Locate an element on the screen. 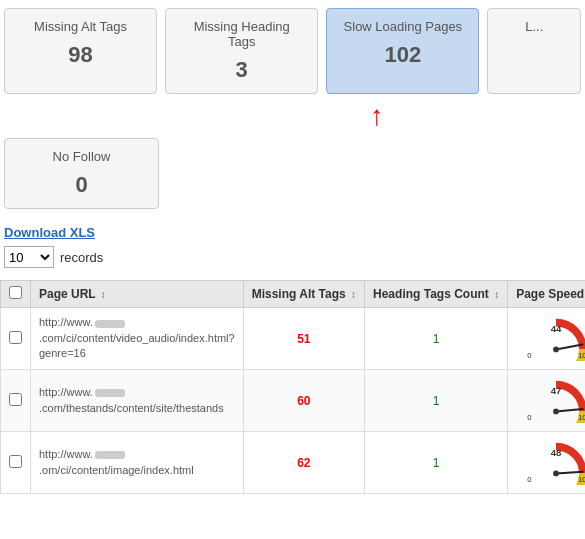 Image resolution: width=585 pixels, height=539 pixels. table-row: http://www..om/ci/content/image/index.ht… is located at coordinates (294, 463).